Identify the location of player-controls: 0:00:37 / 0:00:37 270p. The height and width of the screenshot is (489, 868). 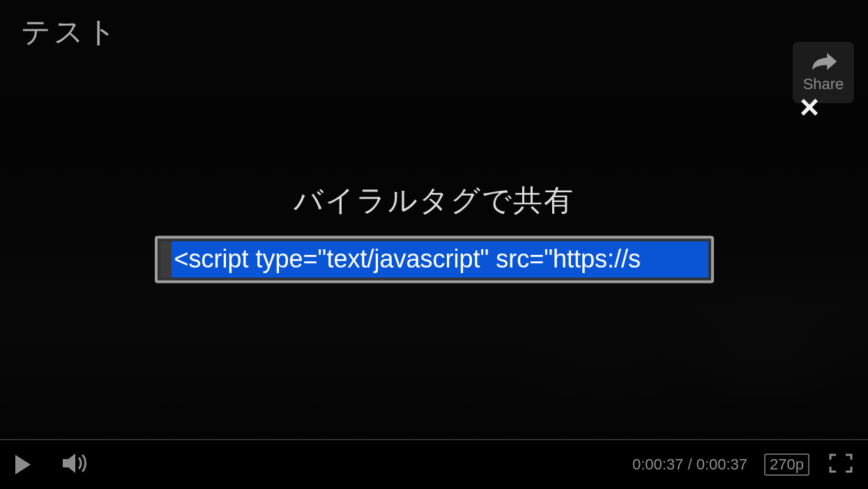
(434, 464).